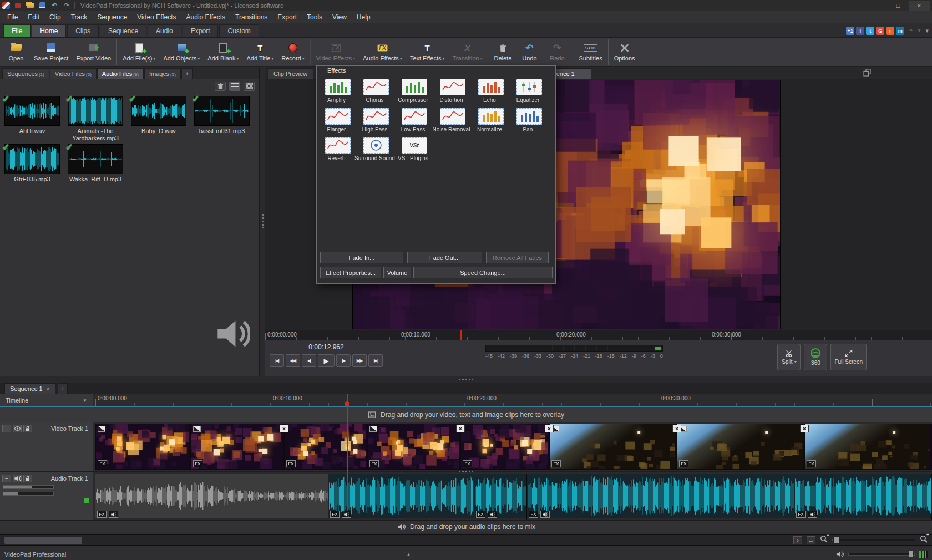  What do you see at coordinates (16, 52) in the screenshot?
I see `open-button: Open` at bounding box center [16, 52].